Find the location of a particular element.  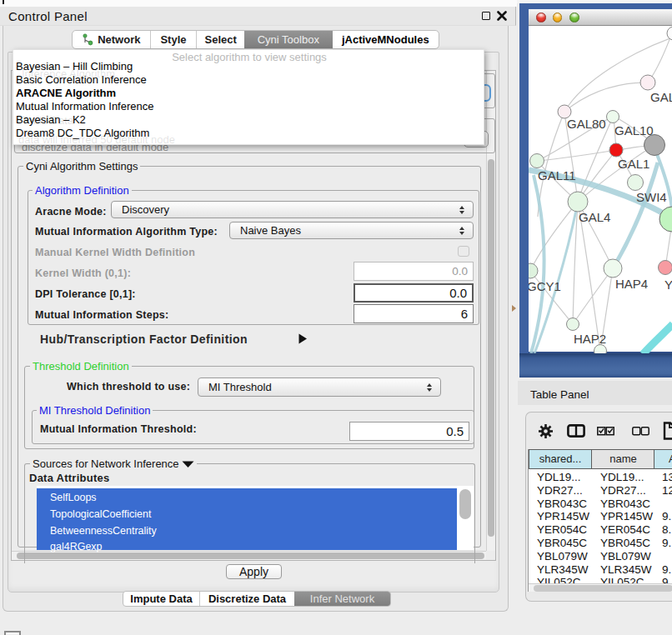

svg-text: GAL1 is located at coordinates (634, 163).